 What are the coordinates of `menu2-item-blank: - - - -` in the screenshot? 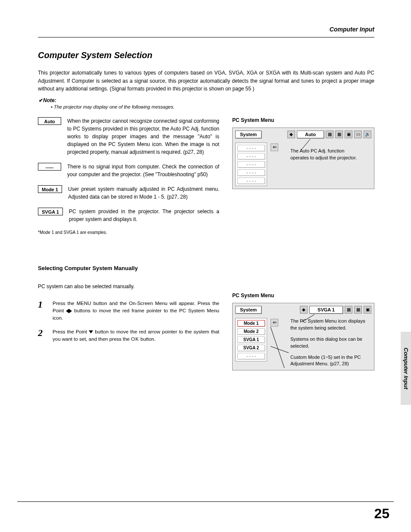 It's located at (251, 356).